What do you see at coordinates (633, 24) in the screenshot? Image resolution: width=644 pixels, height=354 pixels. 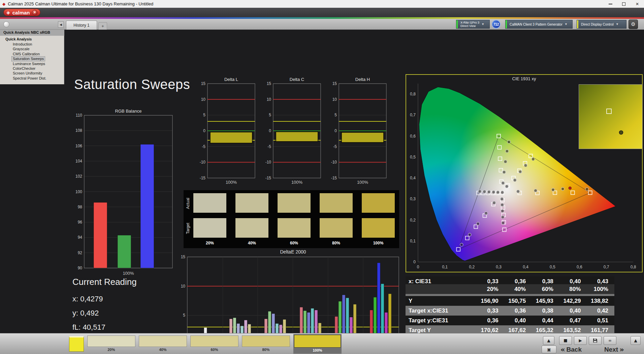 I see `settings-gear-button: ⚙` at bounding box center [633, 24].